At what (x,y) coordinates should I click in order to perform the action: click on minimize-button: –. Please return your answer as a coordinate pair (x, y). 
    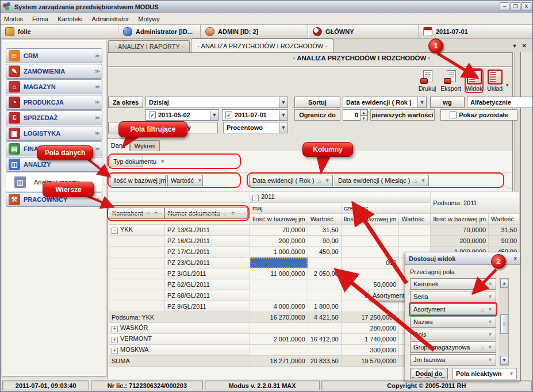
    Looking at the image, I should click on (505, 7).